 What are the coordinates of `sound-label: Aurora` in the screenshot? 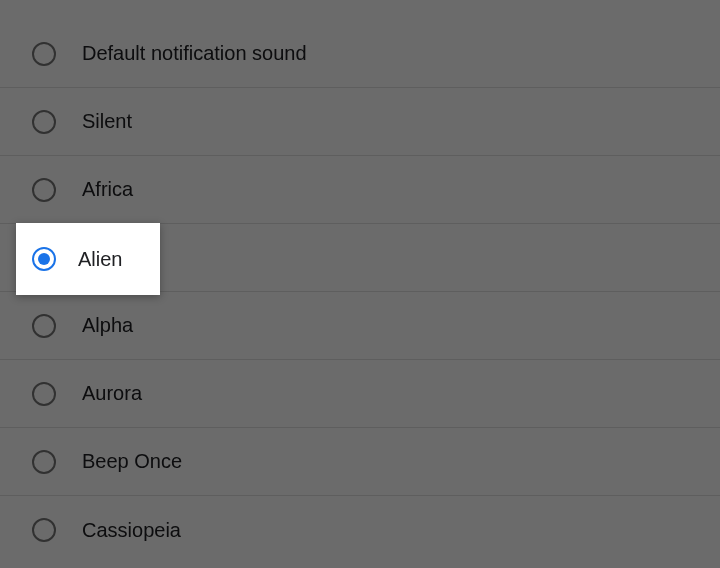 It's located at (112, 394).